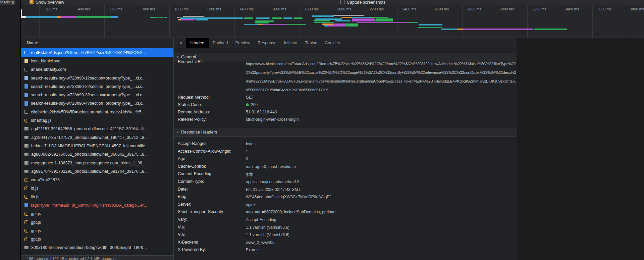 This screenshot has width=644, height=260. Describe the element at coordinates (97, 61) in the screenshot. I see `request-row: icon_bienici.svg` at that location.